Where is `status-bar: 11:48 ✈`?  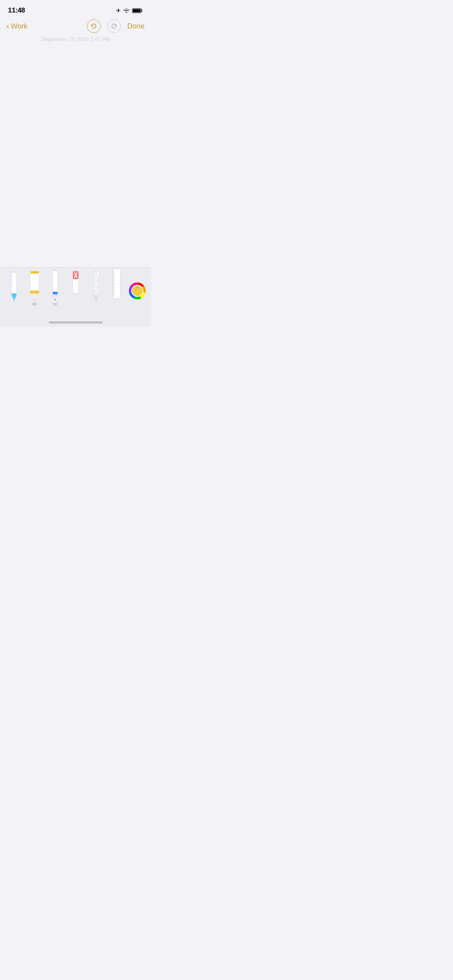
status-bar: 11:48 ✈ is located at coordinates (76, 9).